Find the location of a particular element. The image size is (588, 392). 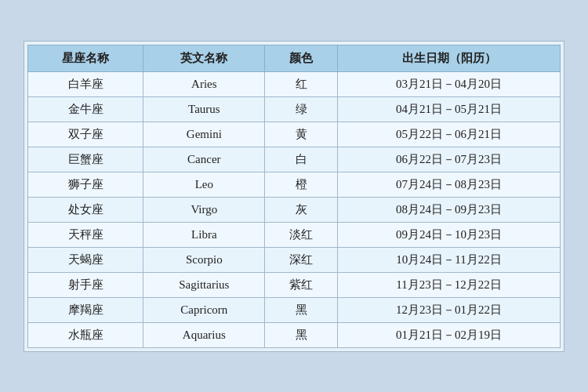

header-en-name: 英文名称 is located at coordinates (204, 58).